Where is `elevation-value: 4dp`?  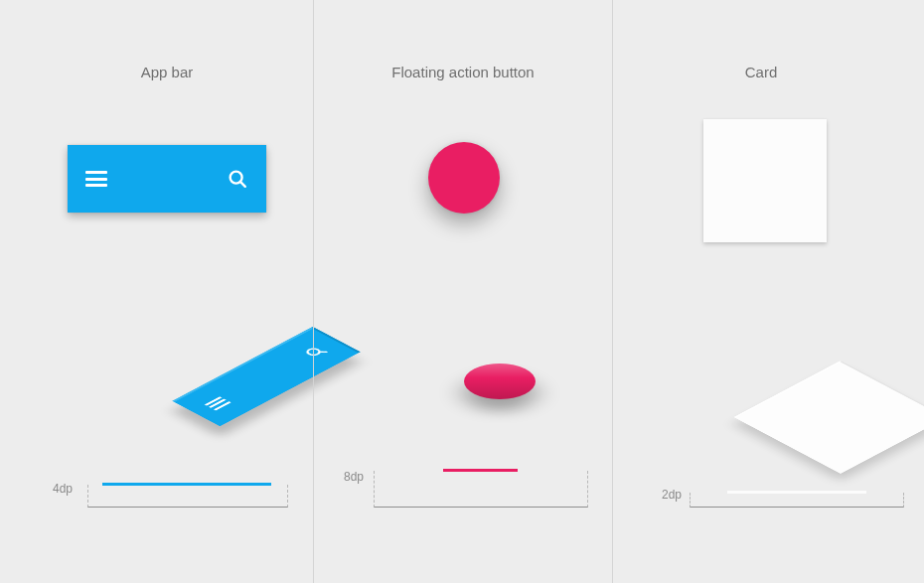
elevation-value: 4dp is located at coordinates (63, 489).